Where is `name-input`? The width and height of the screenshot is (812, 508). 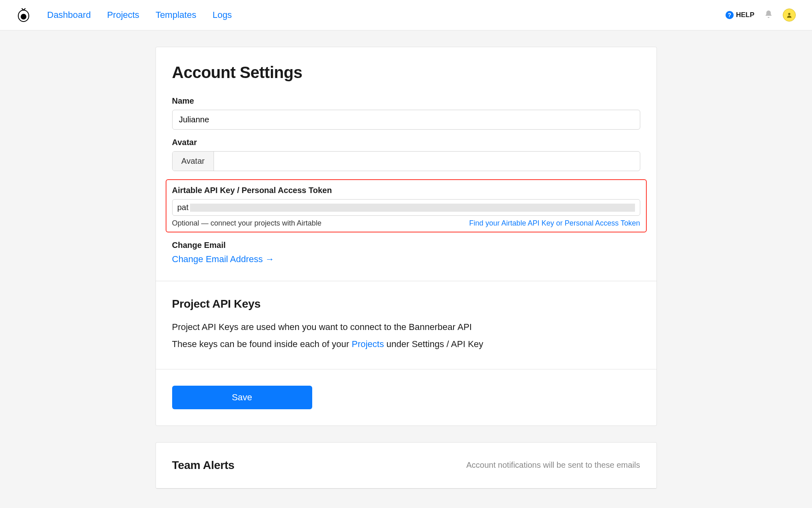
name-input is located at coordinates (406, 119).